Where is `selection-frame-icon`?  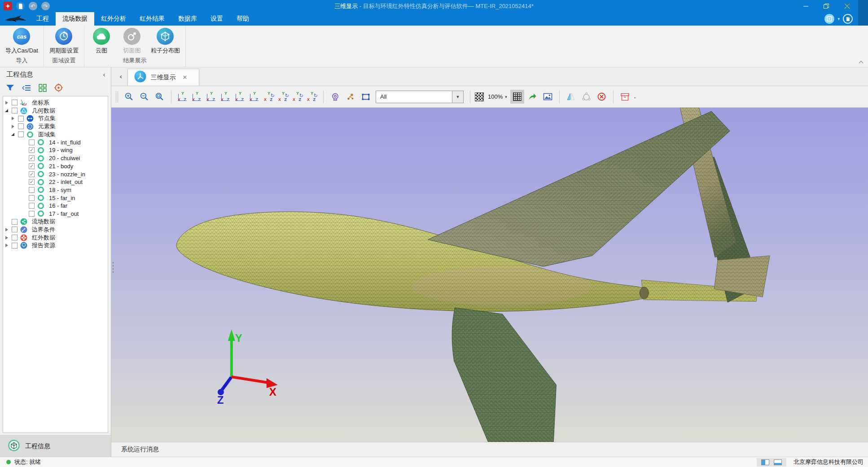
selection-frame-icon is located at coordinates (365, 97).